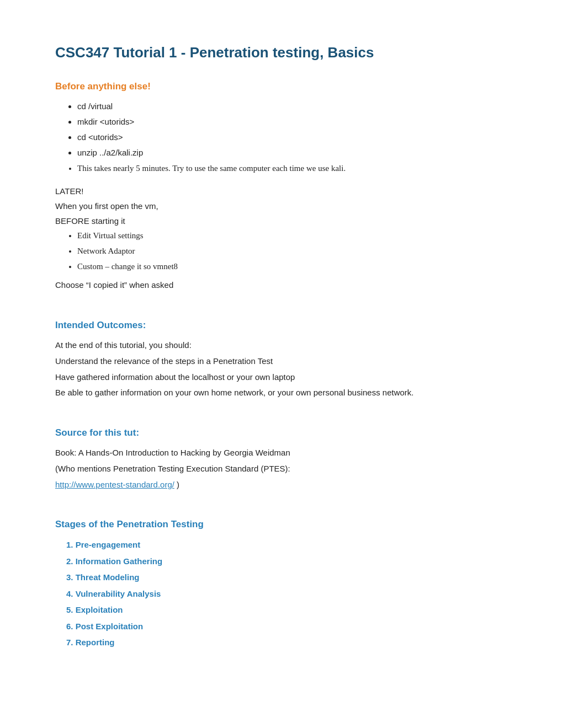 Image resolution: width=563 pixels, height=728 pixels. What do you see at coordinates (287, 594) in the screenshot?
I see `list-item: Vulnerability Analysis` at bounding box center [287, 594].